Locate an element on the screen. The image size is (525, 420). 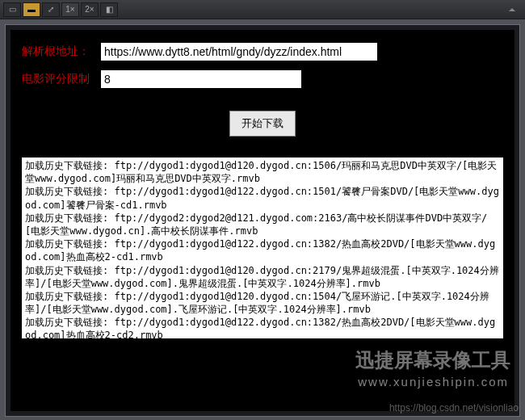
url-input is located at coordinates (239, 52).